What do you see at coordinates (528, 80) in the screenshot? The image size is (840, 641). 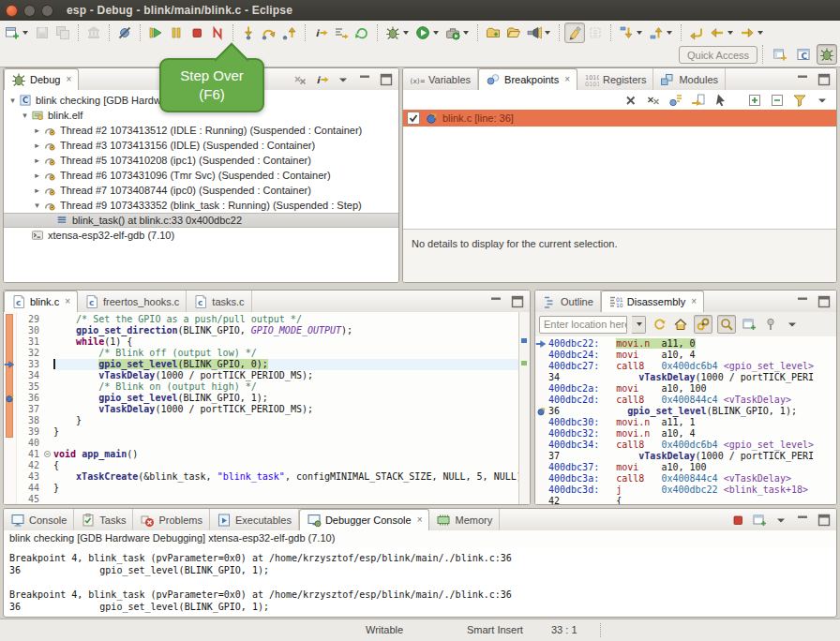 I see `tab-breakpoints: Breakpoints ×` at bounding box center [528, 80].